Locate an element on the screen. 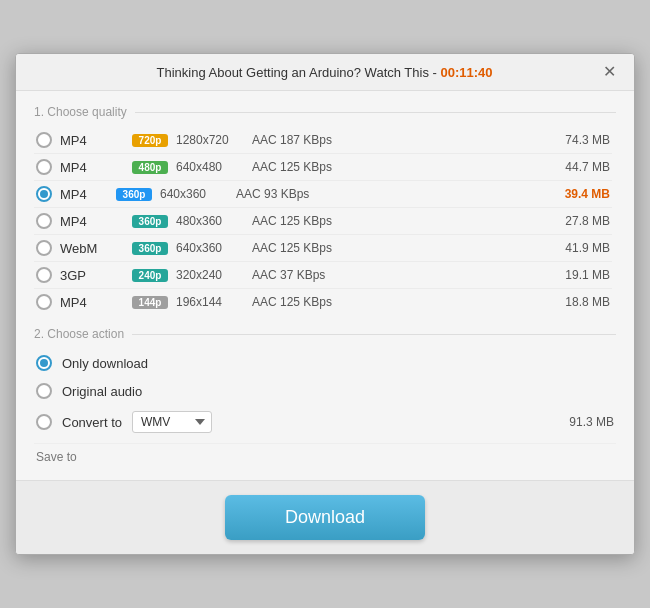 This screenshot has height=608, width=650. quality-badge: 144p is located at coordinates (150, 302).